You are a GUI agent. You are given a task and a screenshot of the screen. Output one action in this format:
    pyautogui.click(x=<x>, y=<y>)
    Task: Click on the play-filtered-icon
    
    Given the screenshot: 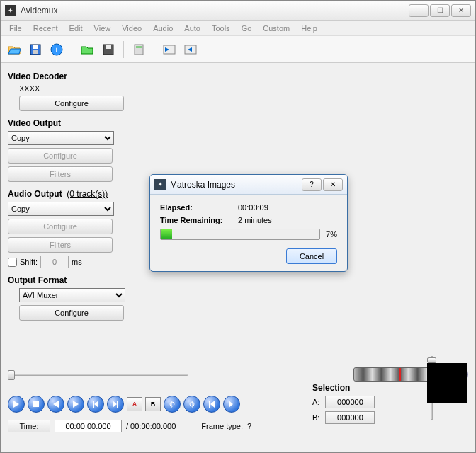 What is the action you would take?
    pyautogui.click(x=169, y=50)
    